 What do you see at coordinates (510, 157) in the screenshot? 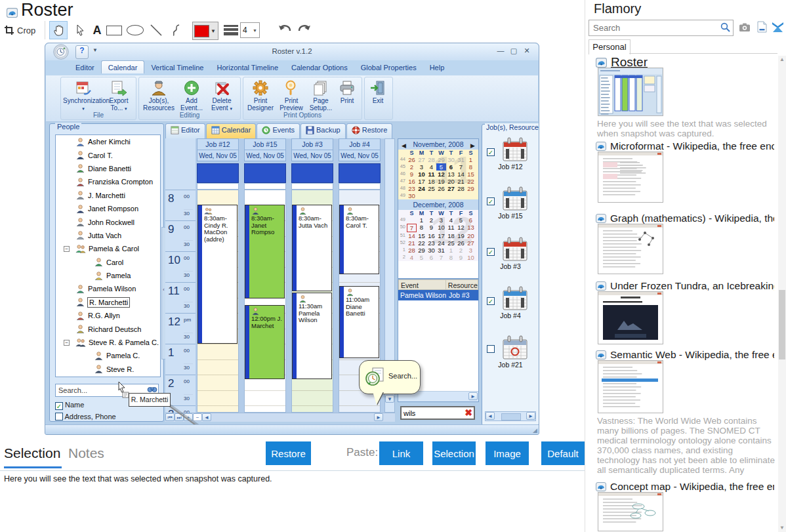
I see `job-item-job-12: ✓Job #12` at bounding box center [510, 157].